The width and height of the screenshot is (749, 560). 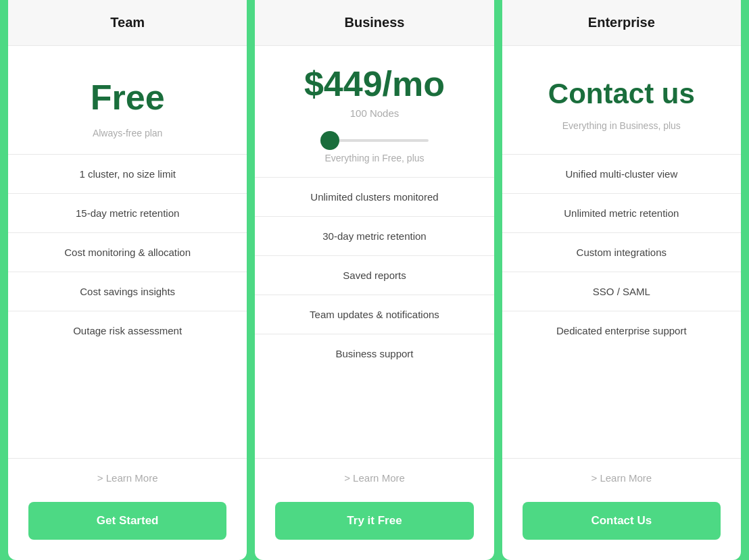 I want to click on plan-header-team: Team, so click(x=127, y=23).